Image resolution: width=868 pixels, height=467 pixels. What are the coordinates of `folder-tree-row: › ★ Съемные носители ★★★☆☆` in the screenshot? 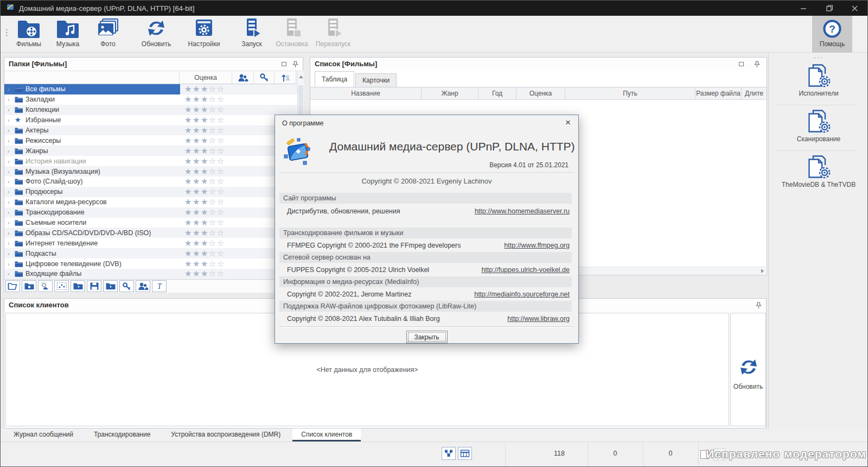 It's located at (151, 223).